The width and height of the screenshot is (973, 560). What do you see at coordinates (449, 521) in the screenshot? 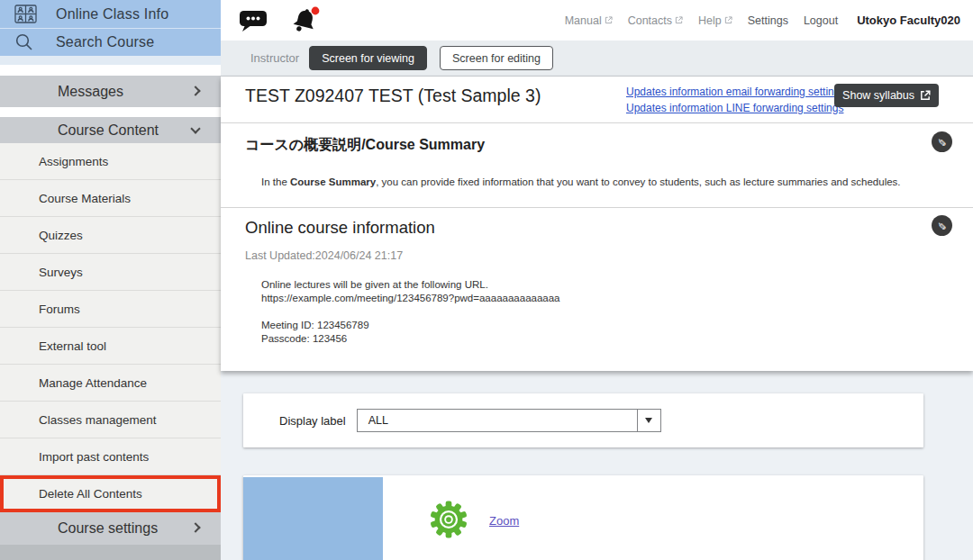
I see `gear-icon` at bounding box center [449, 521].